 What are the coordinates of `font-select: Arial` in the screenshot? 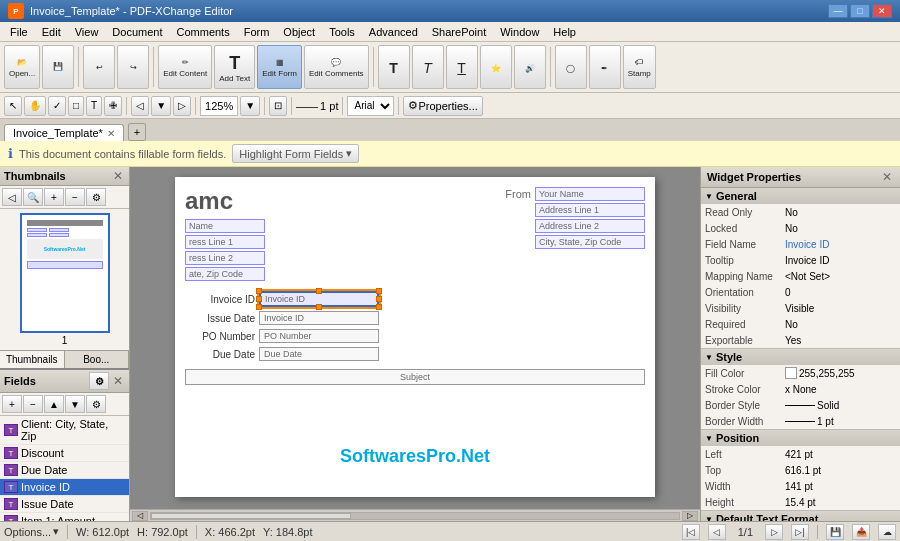 It's located at (370, 106).